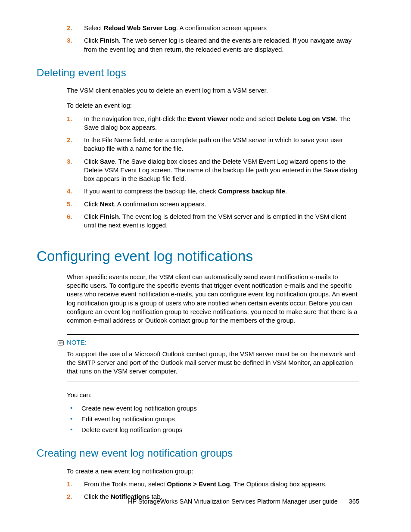 The width and height of the screenshot is (411, 532). What do you see at coordinates (220, 145) in the screenshot?
I see `step-body: In the File Name field, enter a complete…` at bounding box center [220, 145].